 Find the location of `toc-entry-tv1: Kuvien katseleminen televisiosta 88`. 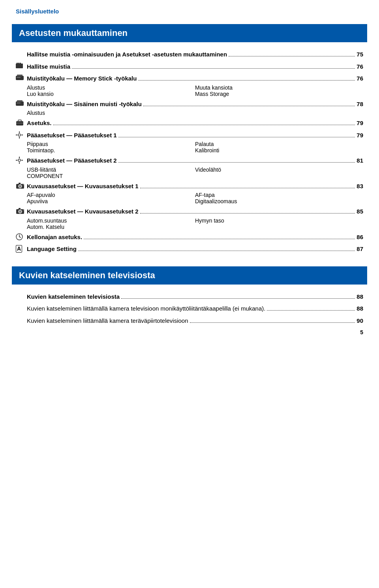

toc-entry-tv1: Kuvien katseleminen televisiosta 88 is located at coordinates (190, 297).